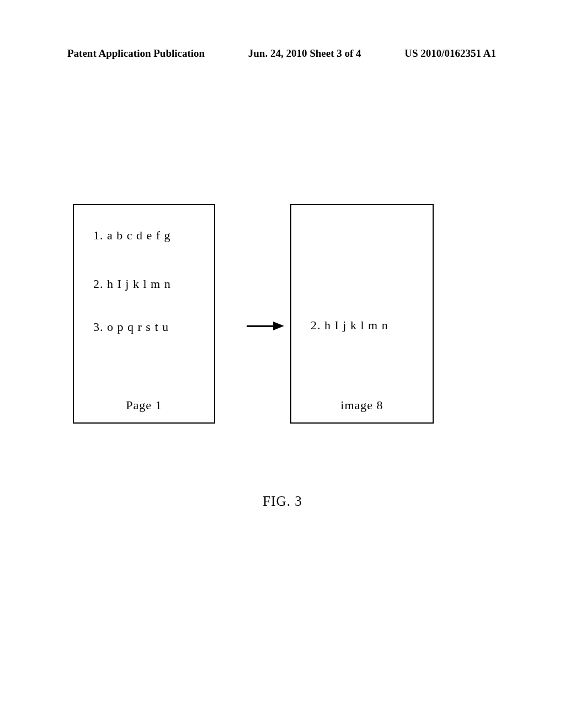 The height and width of the screenshot is (728, 565). Describe the element at coordinates (279, 326) in the screenshot. I see `arrow-head` at that location.